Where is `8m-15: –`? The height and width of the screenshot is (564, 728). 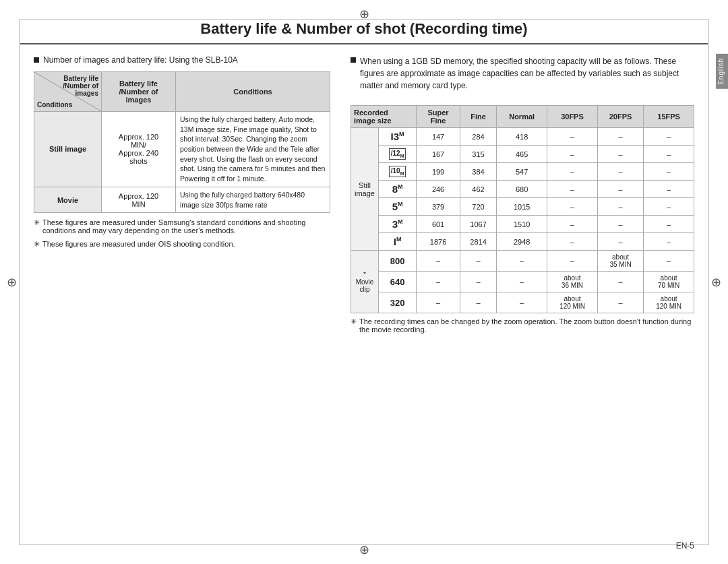
8m-15: – is located at coordinates (669, 189).